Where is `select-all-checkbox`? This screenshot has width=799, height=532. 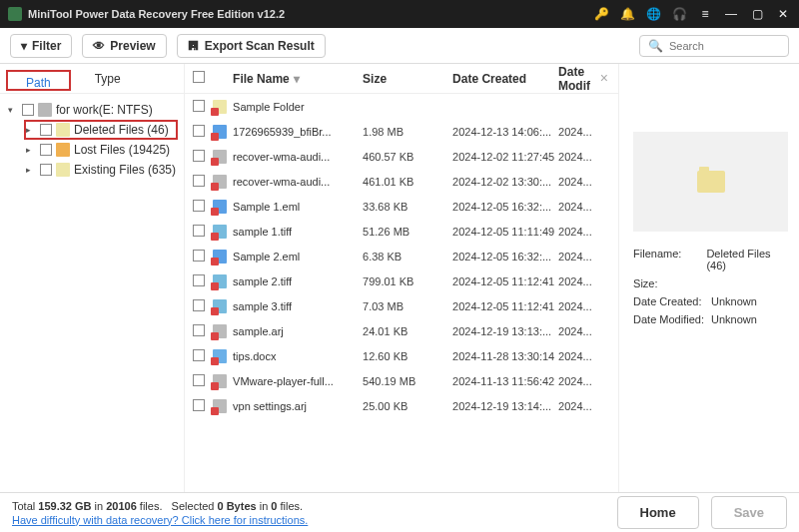
select-all-checkbox is located at coordinates (199, 77).